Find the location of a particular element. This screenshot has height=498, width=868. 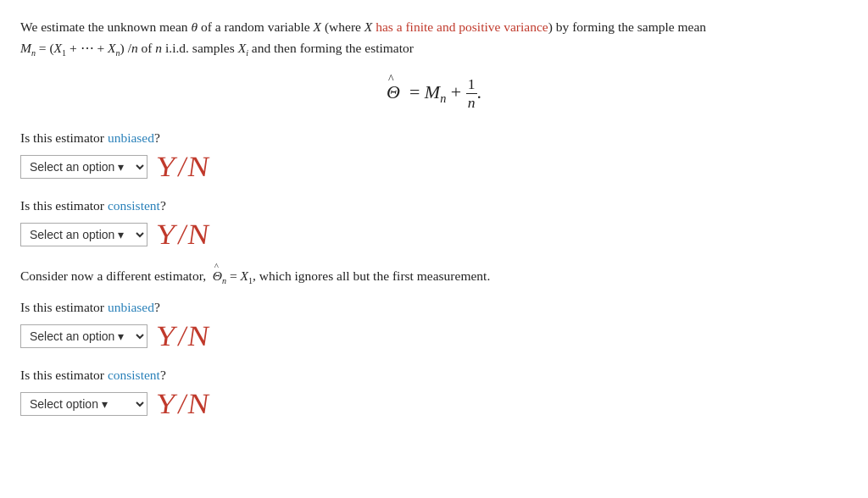

question-3-block: Is this estimator unbiased? Select an op… is located at coordinates (434, 326).